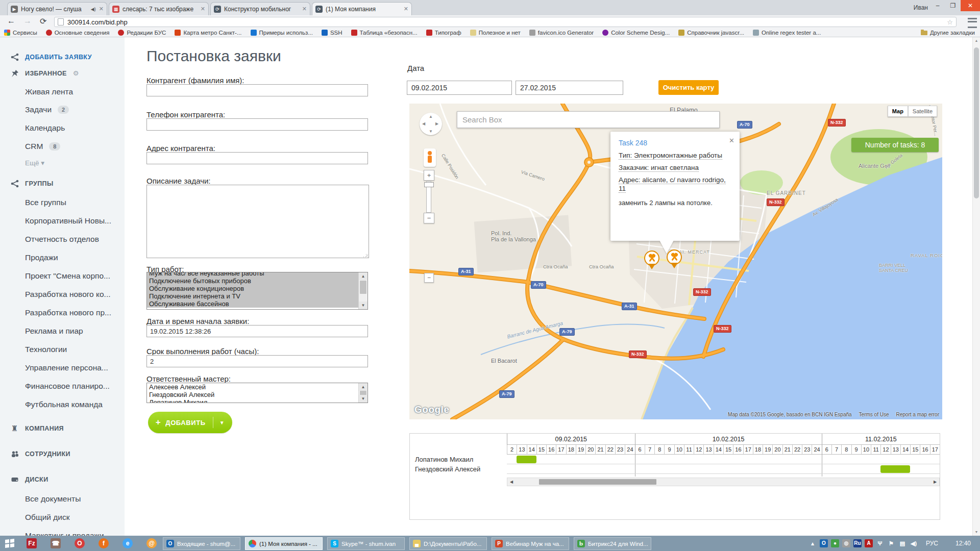 The image size is (980, 551). I want to click on taskbar-button: PВебинар Муж на ча..., so click(530, 544).